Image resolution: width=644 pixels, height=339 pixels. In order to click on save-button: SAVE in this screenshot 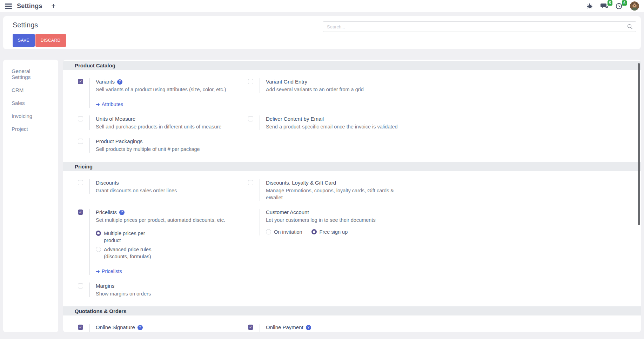, I will do `click(24, 40)`.